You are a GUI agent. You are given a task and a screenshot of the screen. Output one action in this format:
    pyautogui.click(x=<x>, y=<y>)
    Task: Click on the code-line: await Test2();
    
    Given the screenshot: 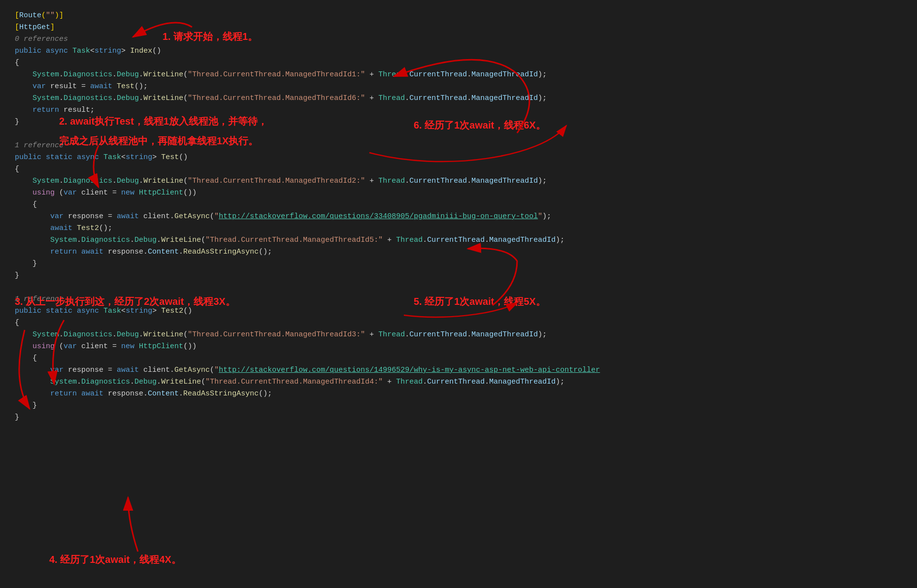 What is the action you would take?
    pyautogui.click(x=458, y=229)
    